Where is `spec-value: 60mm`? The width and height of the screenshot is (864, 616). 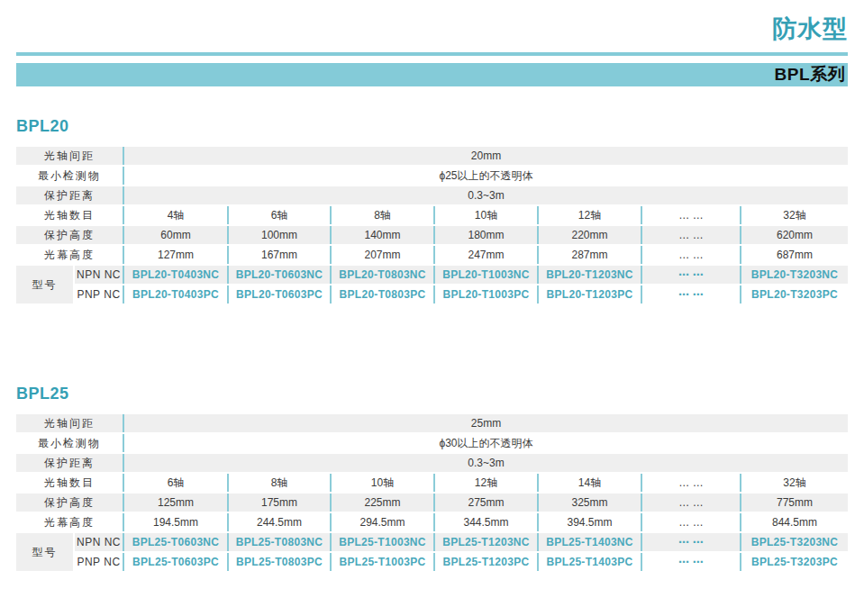
spec-value: 60mm is located at coordinates (176, 235).